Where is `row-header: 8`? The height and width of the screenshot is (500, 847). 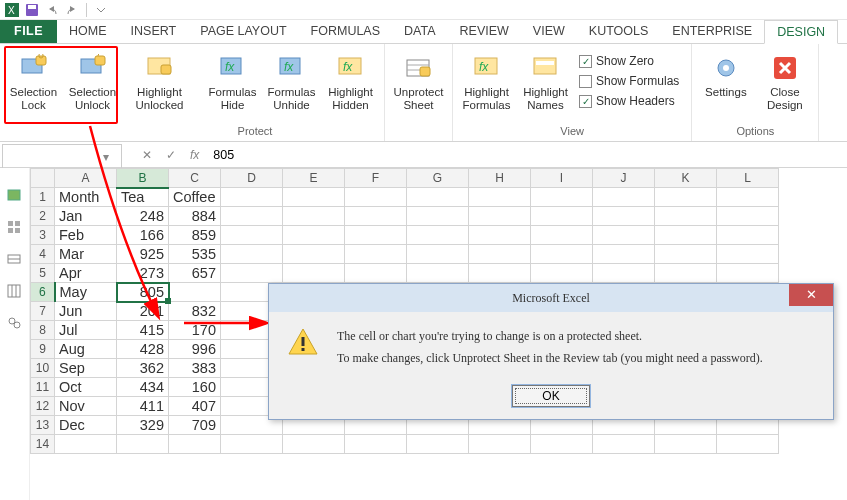 row-header: 8 is located at coordinates (43, 330).